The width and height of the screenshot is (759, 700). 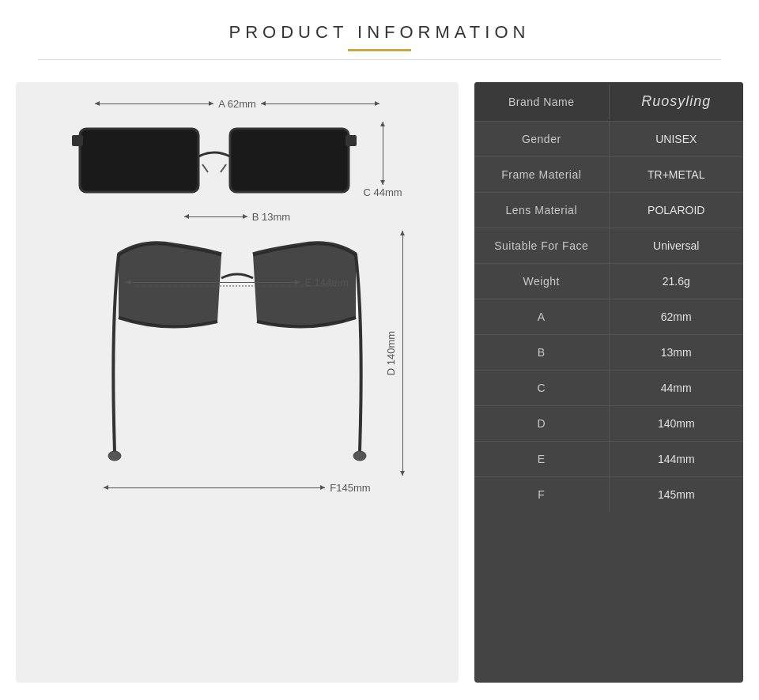 What do you see at coordinates (609, 102) in the screenshot?
I see `spec-row-0: Brand NameRuosyling` at bounding box center [609, 102].